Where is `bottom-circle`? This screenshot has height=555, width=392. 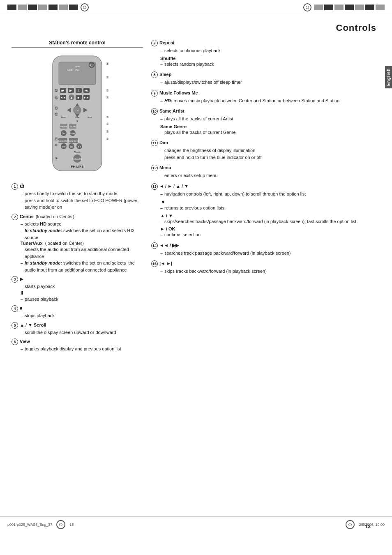
bottom-circle is located at coordinates (61, 525).